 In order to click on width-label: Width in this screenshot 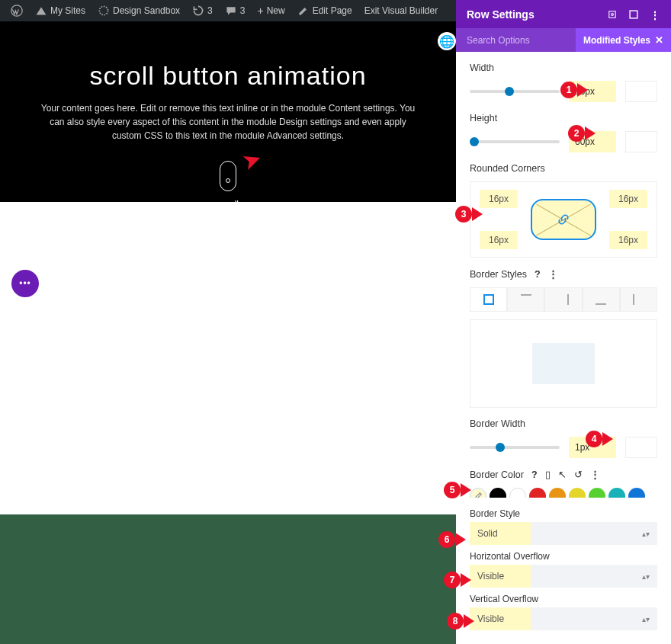, I will do `click(563, 68)`.